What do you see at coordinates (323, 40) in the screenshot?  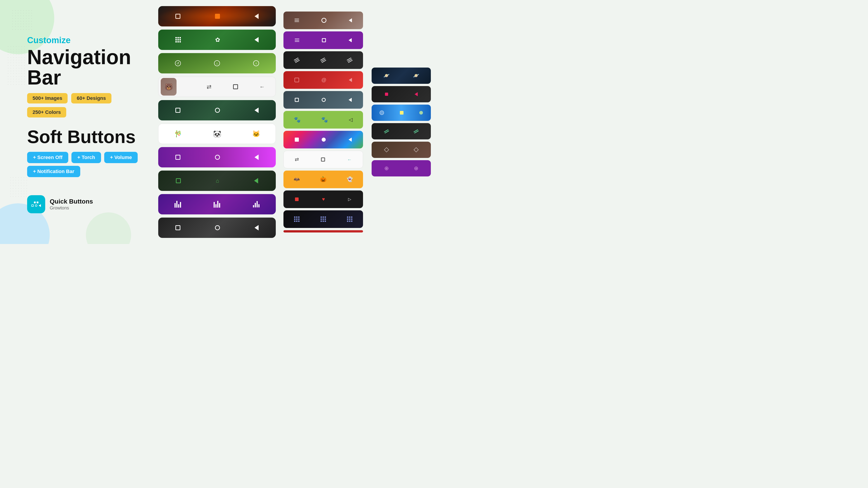 I see `nav-bar-purple-plain` at bounding box center [323, 40].